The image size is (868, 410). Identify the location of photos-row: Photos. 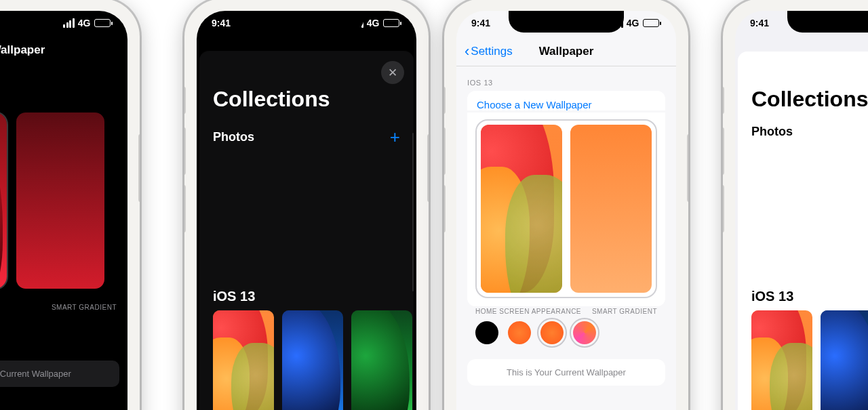
(772, 131).